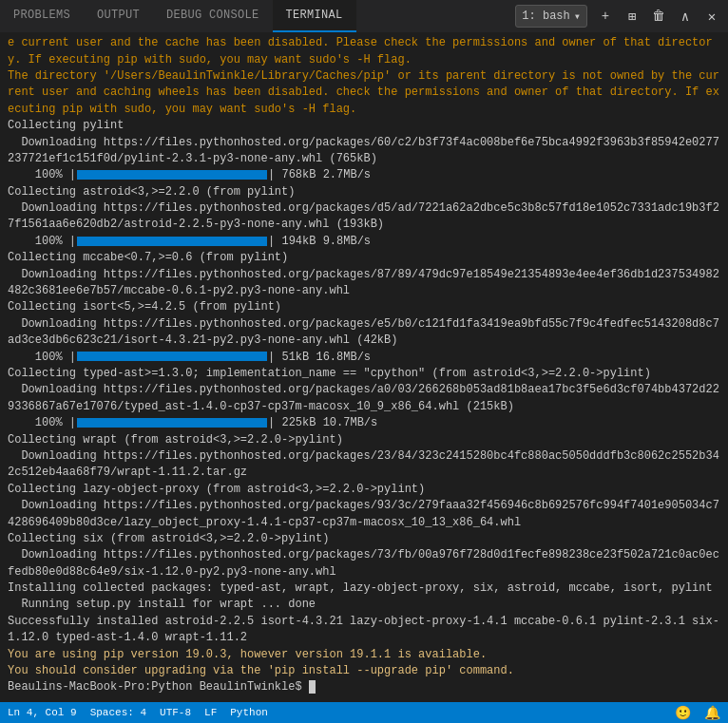 The width and height of the screenshot is (728, 723). I want to click on status-language: Python, so click(249, 713).